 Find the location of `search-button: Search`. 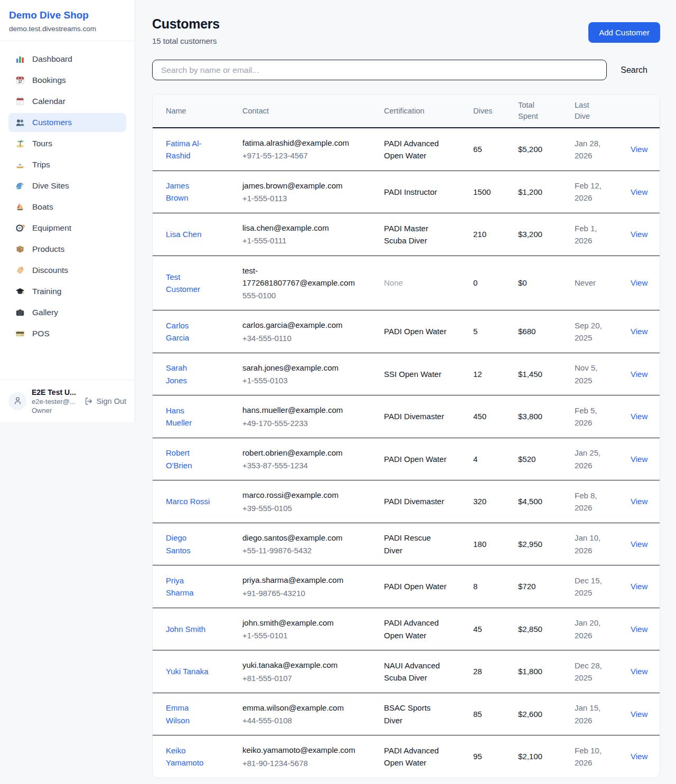

search-button: Search is located at coordinates (634, 70).